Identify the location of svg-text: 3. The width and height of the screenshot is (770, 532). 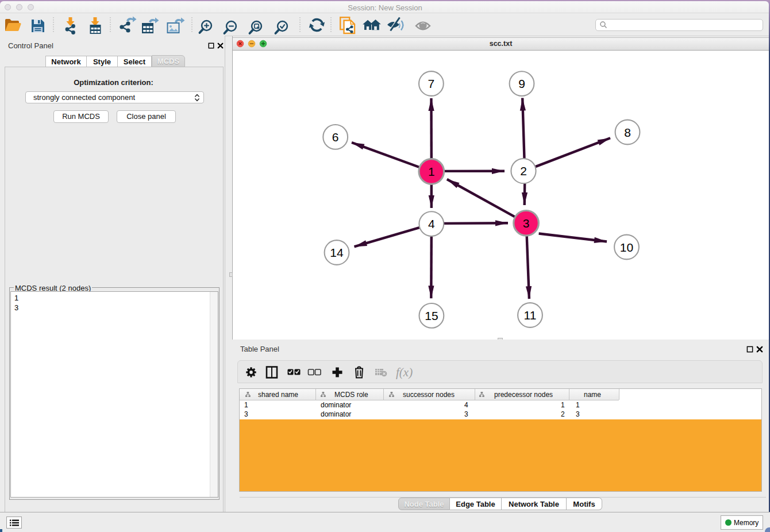
(526, 223).